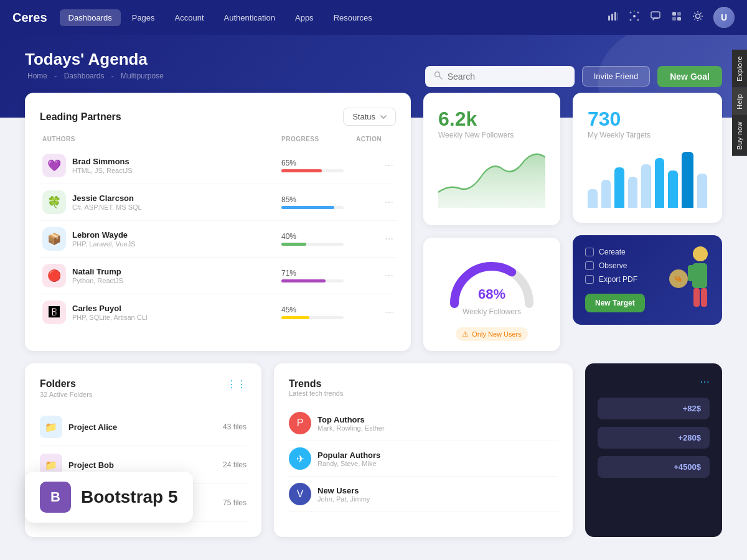 The image size is (747, 560). I want to click on author-info: 📦 Lebron Wayde PHP, Laravel, VueJS, so click(162, 239).